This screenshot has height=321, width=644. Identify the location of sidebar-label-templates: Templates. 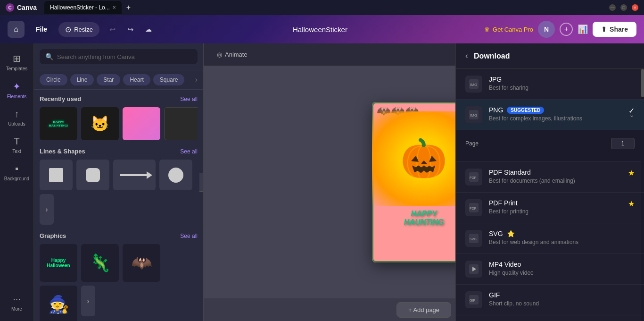
(17, 69).